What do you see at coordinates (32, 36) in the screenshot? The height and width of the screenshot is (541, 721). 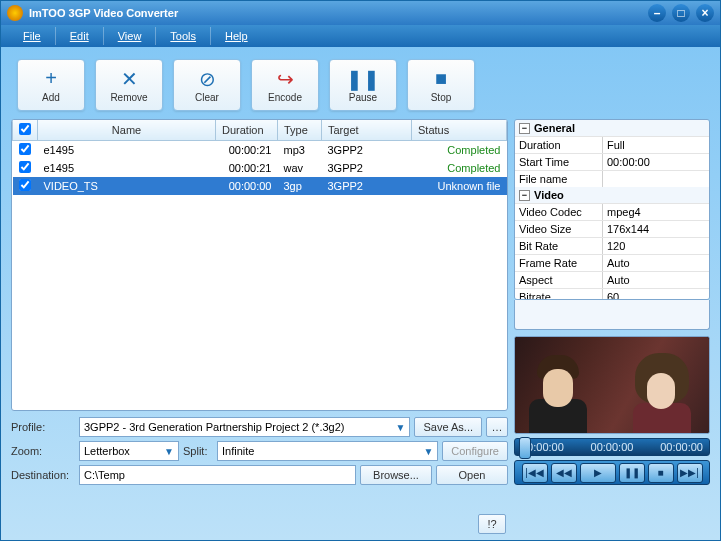 I see `menu-file: File` at bounding box center [32, 36].